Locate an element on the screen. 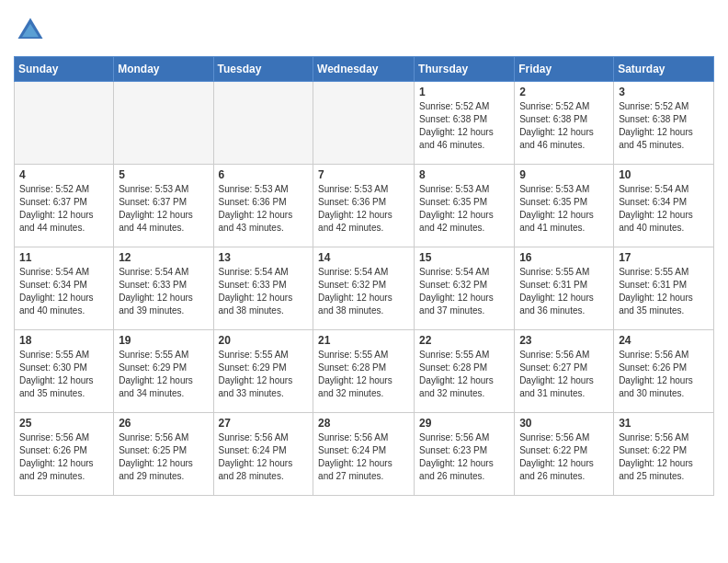 The width and height of the screenshot is (728, 563). day-number: 10 is located at coordinates (664, 175).